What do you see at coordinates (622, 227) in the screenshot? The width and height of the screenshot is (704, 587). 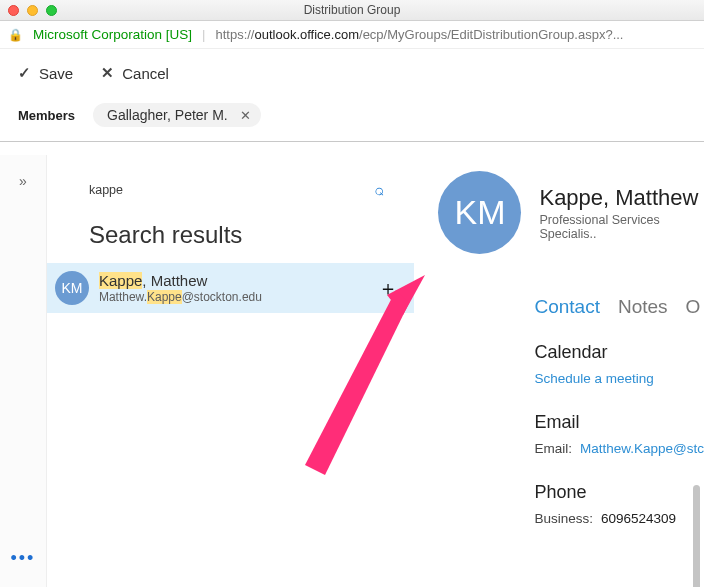 I see `profile-role: Professional Services Specialis..` at bounding box center [622, 227].